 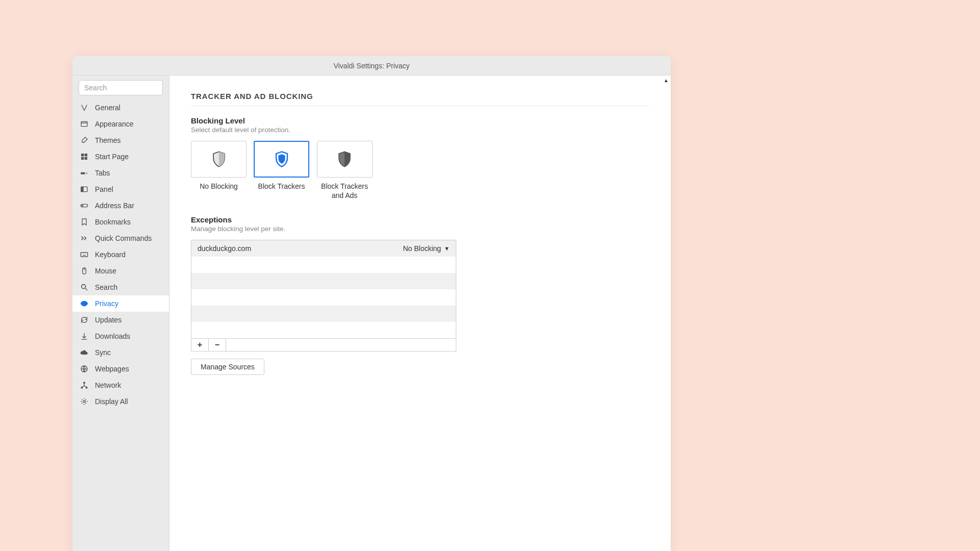 I want to click on sidebar-item-label: Downloads, so click(x=112, y=336).